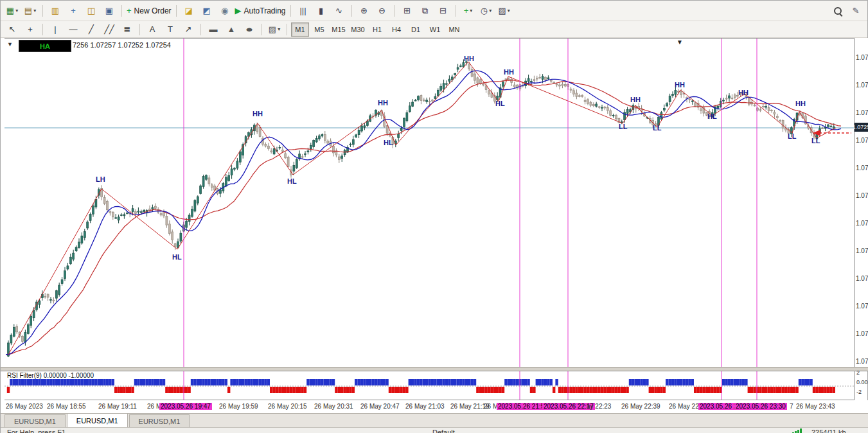 The image size is (868, 433). What do you see at coordinates (186, 406) in the screenshot?
I see `vline-time-label: 2023.05.26 19:47` at bounding box center [186, 406].